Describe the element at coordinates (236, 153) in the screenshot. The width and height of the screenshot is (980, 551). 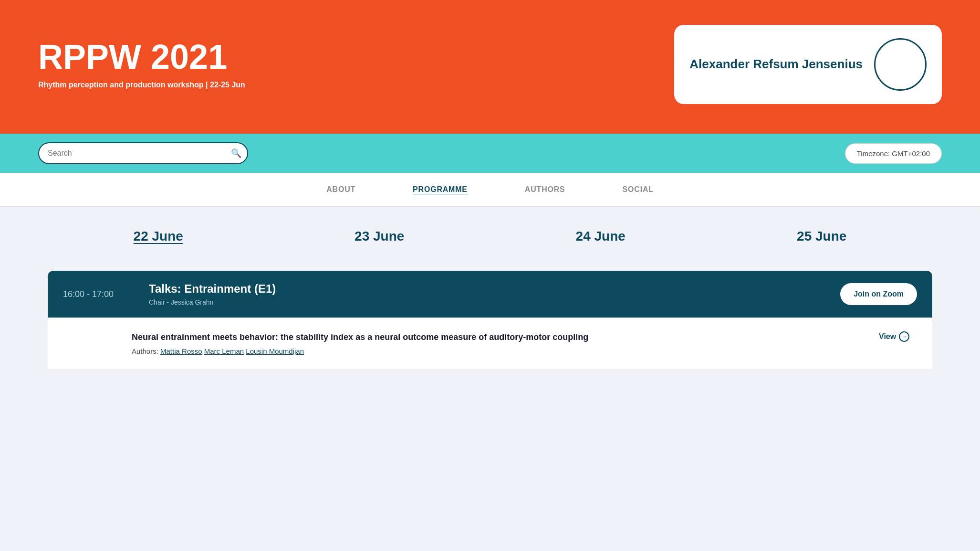
I see `search-icon: 🔍` at that location.